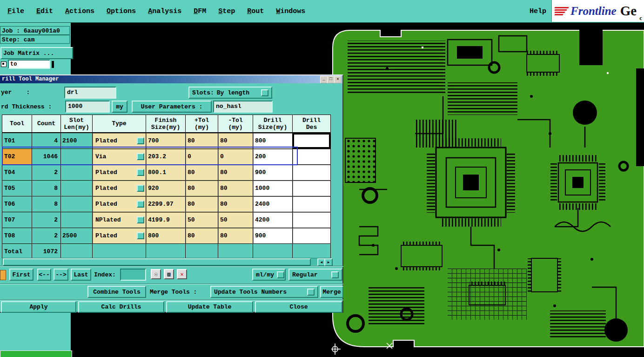  I want to click on finish-size-cell: 800.1, so click(166, 173).